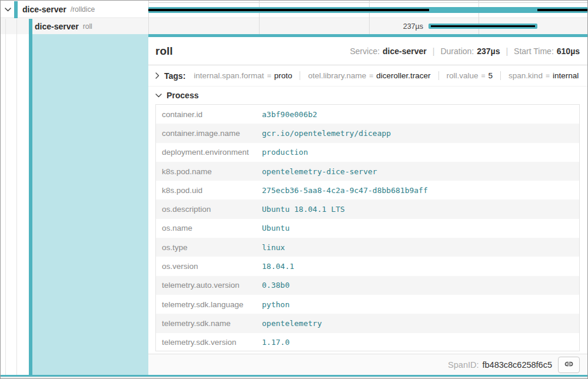  I want to click on span-title: roll, so click(164, 51).